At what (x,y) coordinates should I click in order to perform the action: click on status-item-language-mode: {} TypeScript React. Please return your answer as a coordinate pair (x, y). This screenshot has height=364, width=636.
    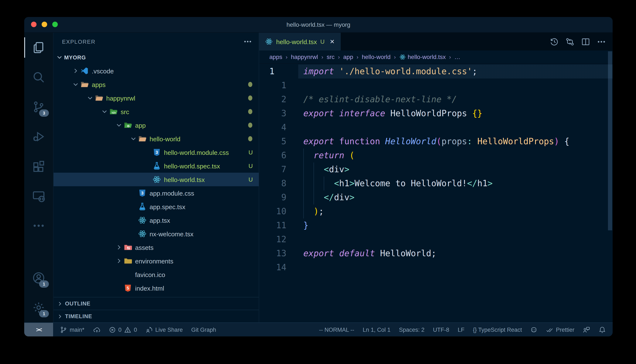
    Looking at the image, I should click on (497, 330).